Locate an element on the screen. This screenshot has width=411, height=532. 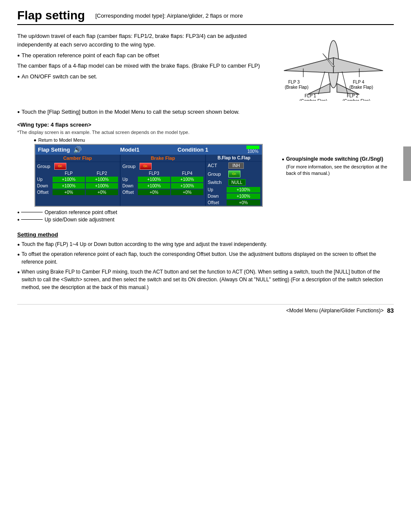
svg-text: FLP 3 is located at coordinates (294, 82).